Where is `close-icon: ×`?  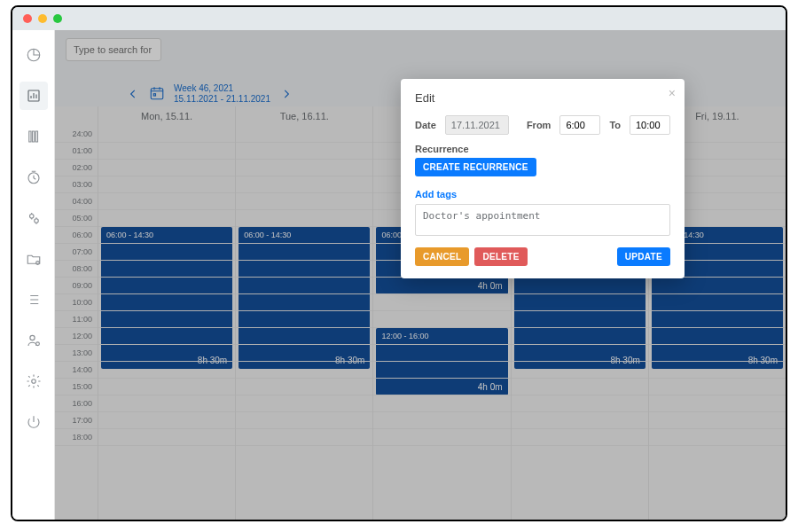 close-icon: × is located at coordinates (672, 93).